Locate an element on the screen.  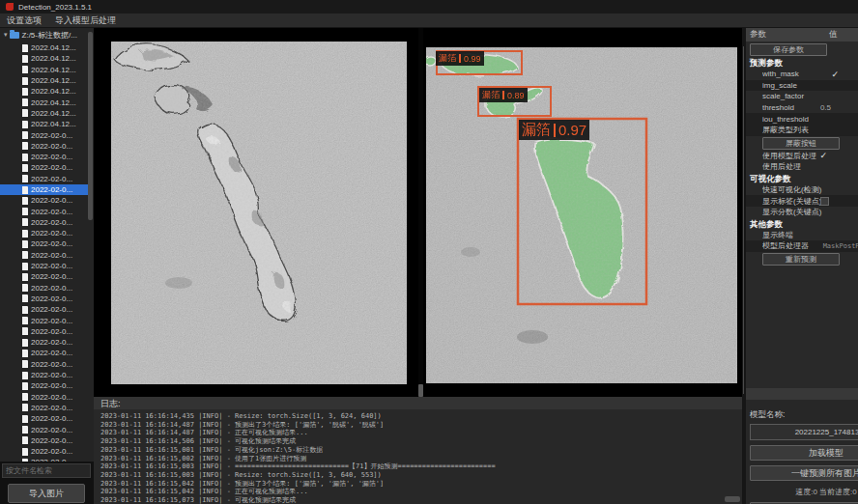
panel-divider-line is located at coordinates (744, 220).